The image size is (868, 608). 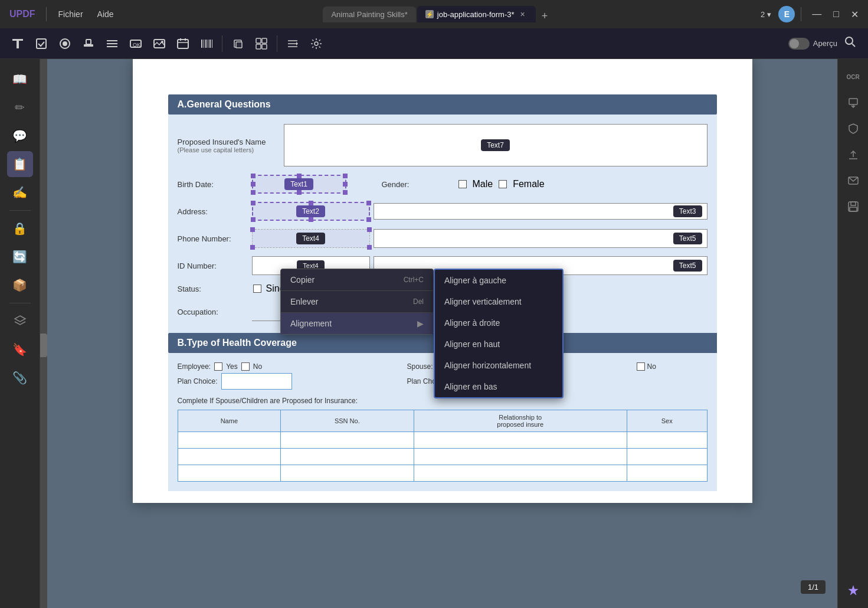 I want to click on text4-chip: Text4, so click(x=310, y=238).